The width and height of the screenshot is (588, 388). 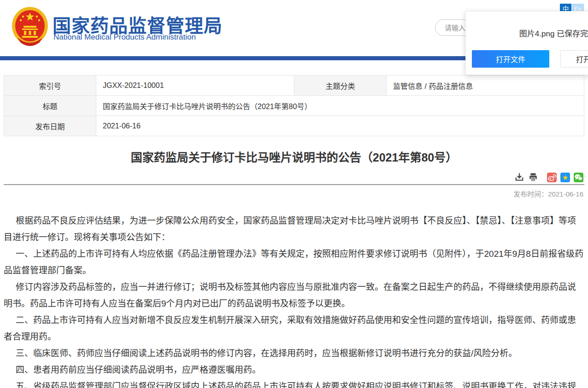 What do you see at coordinates (548, 193) in the screenshot?
I see `publish-time: 发布时间：2021-06-16` at bounding box center [548, 193].